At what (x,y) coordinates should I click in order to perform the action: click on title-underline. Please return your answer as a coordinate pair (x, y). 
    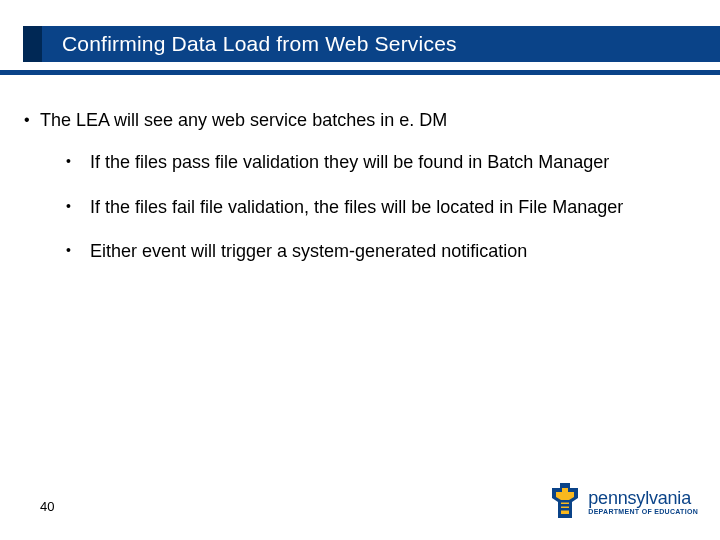
    Looking at the image, I should click on (360, 72).